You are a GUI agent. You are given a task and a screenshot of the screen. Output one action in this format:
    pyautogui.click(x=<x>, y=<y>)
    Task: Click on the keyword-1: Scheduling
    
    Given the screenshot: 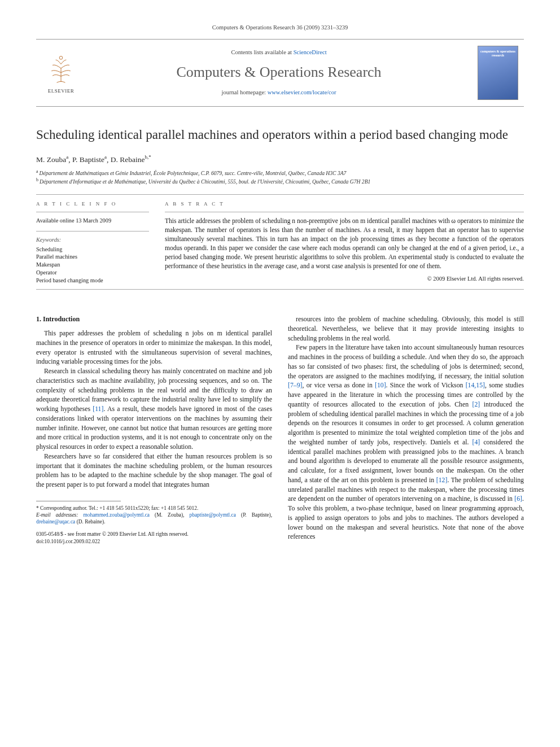 What is the action you would take?
    pyautogui.click(x=93, y=250)
    